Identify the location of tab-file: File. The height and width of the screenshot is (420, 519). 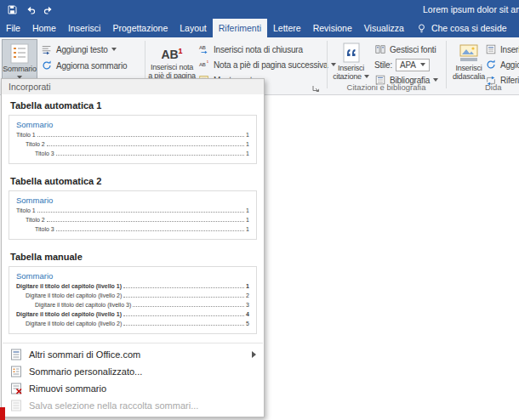
(14, 28).